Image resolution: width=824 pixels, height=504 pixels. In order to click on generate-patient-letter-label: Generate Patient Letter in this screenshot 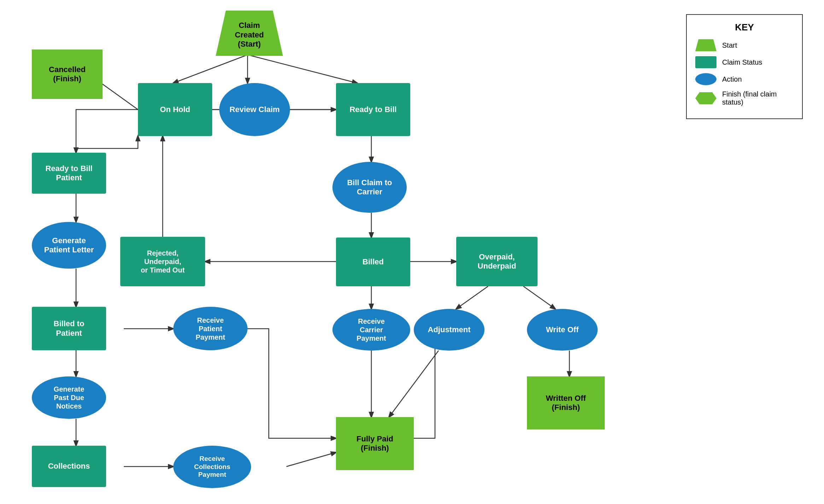, I will do `click(69, 245)`.